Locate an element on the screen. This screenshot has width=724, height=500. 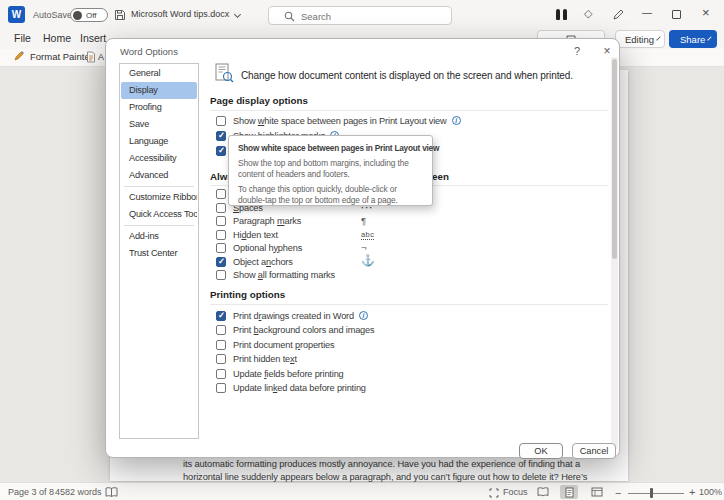
zoom-slider-track is located at coordinates (656, 494).